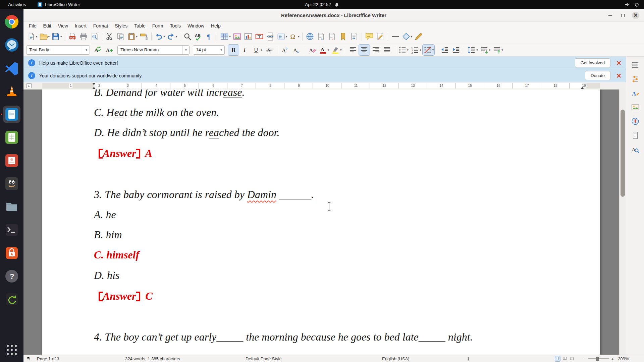 Image resolution: width=644 pixels, height=362 pixels. I want to click on sidebar-tab-navigator, so click(635, 121).